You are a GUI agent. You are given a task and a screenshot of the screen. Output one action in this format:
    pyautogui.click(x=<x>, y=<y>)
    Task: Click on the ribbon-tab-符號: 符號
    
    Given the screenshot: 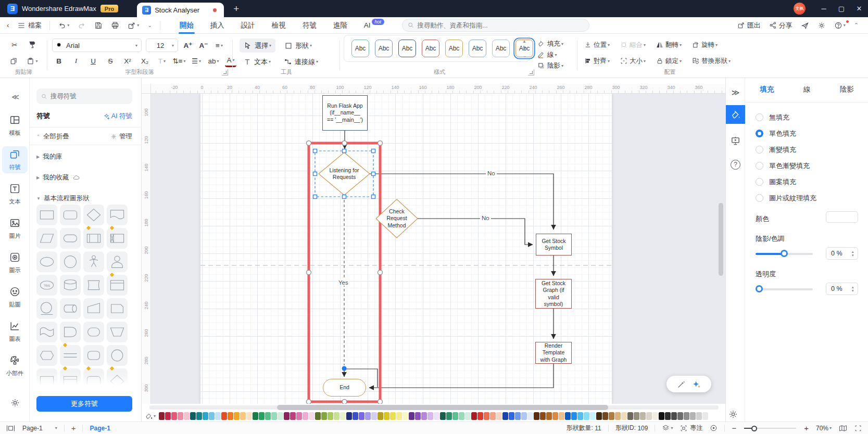 What is the action you would take?
    pyautogui.click(x=309, y=25)
    